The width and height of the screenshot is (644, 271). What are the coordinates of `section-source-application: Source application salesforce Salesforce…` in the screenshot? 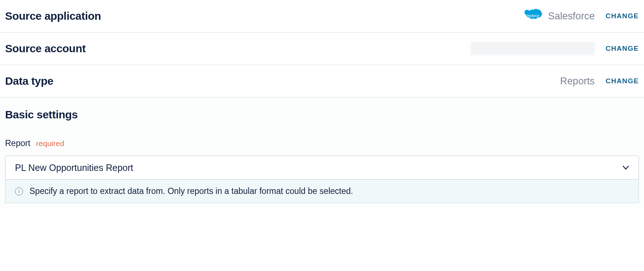 It's located at (322, 16).